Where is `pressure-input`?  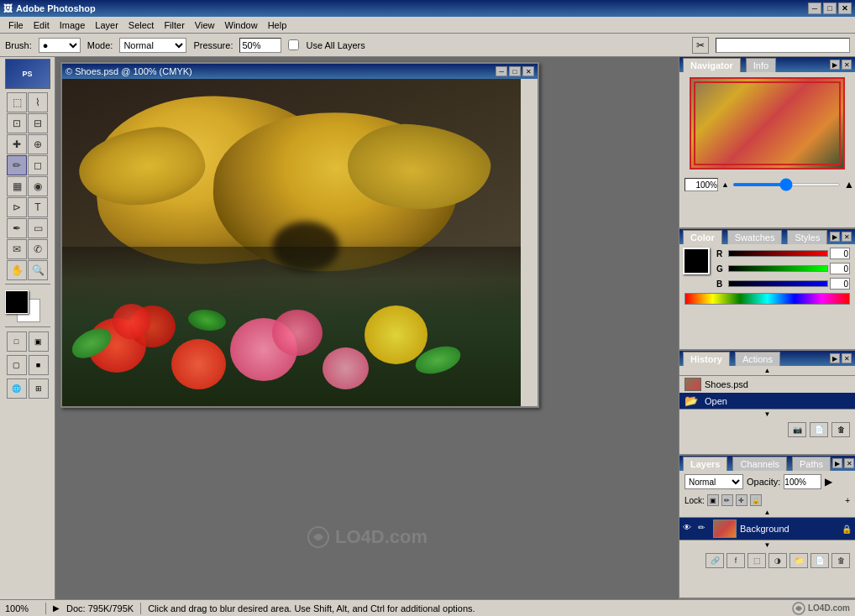 pressure-input is located at coordinates (260, 45).